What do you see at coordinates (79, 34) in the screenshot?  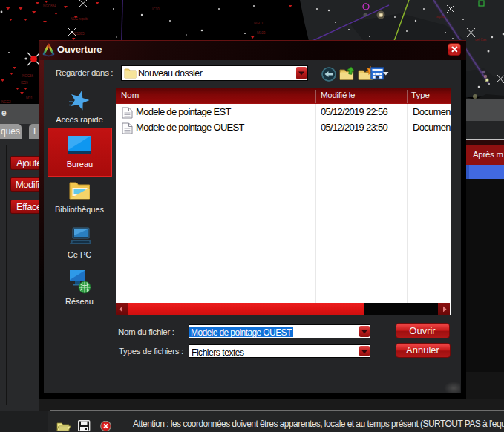 I see `svg-text: IC1805` at bounding box center [79, 34].